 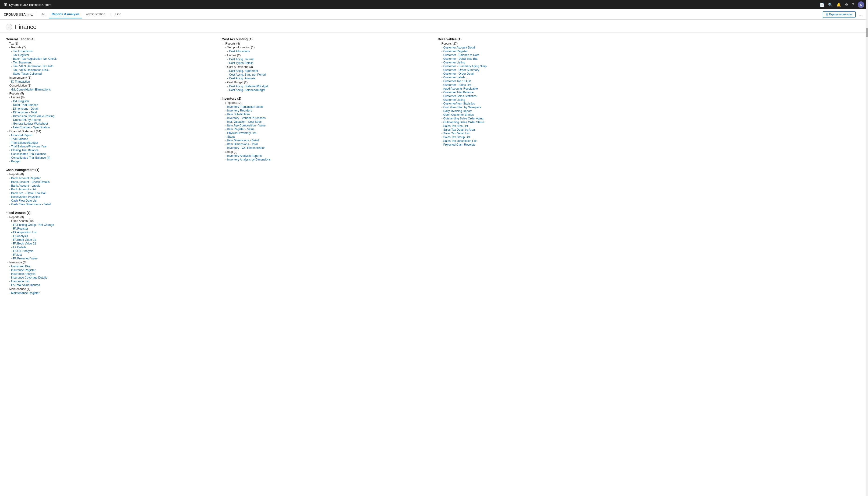 I want to click on link-bank-account-list: - Bank Account - List, so click(x=112, y=189).